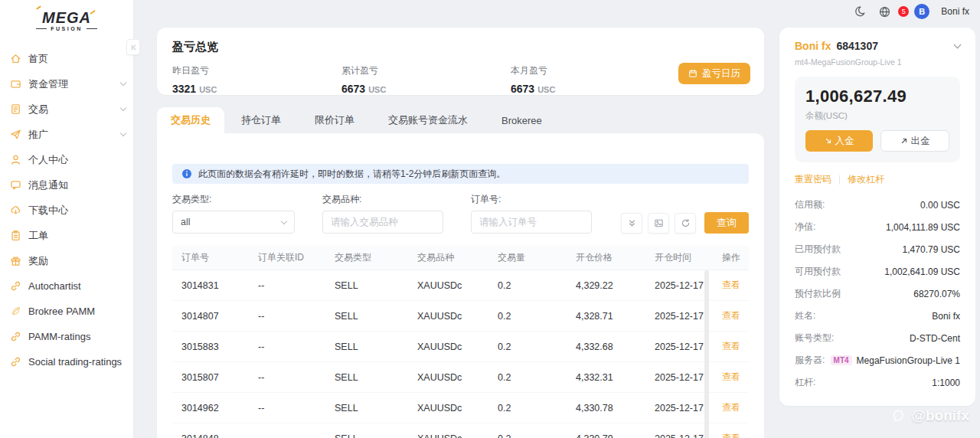 This screenshot has height=438, width=980. What do you see at coordinates (67, 337) in the screenshot?
I see `sidebar-item-pamm-ratings: PAMM-ratings` at bounding box center [67, 337].